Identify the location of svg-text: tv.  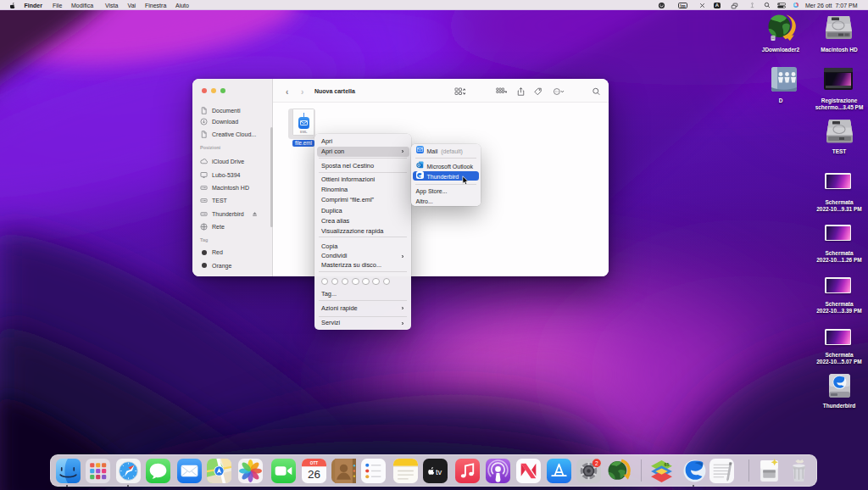
(439, 472).